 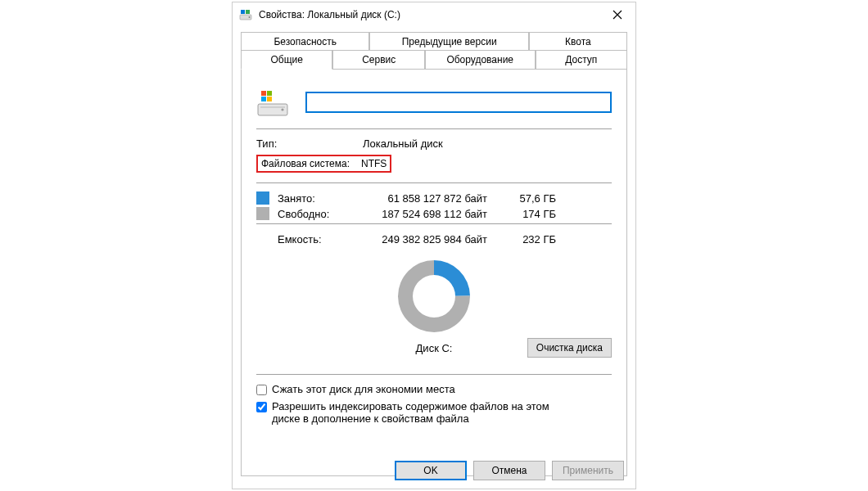 I want to click on free-size: 174 ГБ, so click(x=531, y=214).